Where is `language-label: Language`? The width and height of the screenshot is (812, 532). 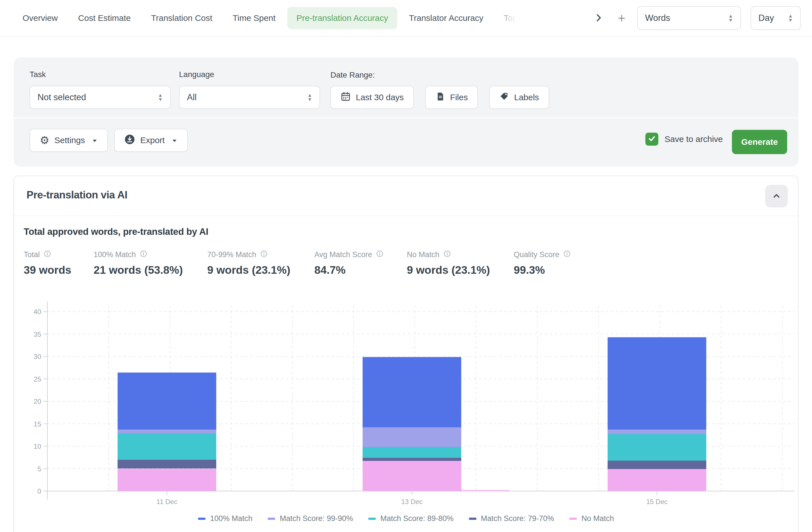
language-label: Language is located at coordinates (197, 74).